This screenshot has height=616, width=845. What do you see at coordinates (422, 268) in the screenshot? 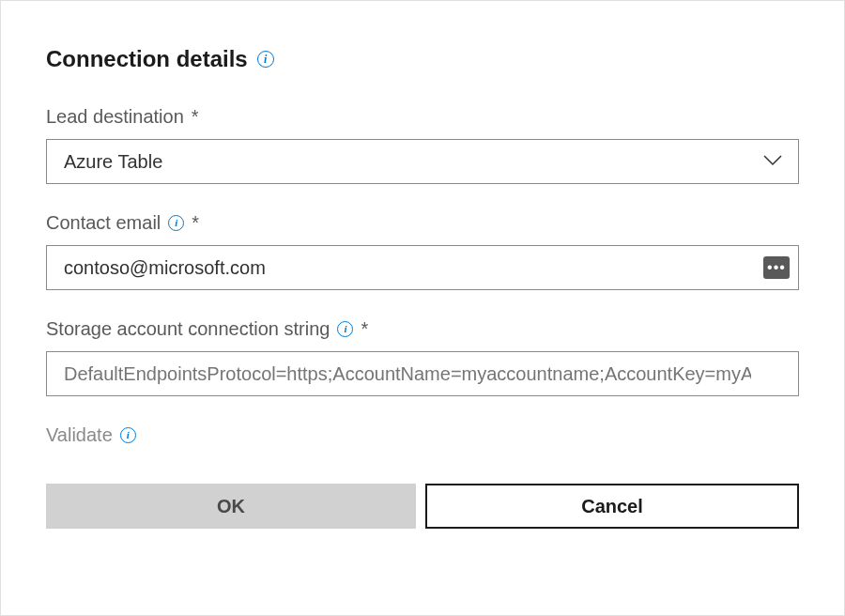
I see `contact-email-input` at bounding box center [422, 268].